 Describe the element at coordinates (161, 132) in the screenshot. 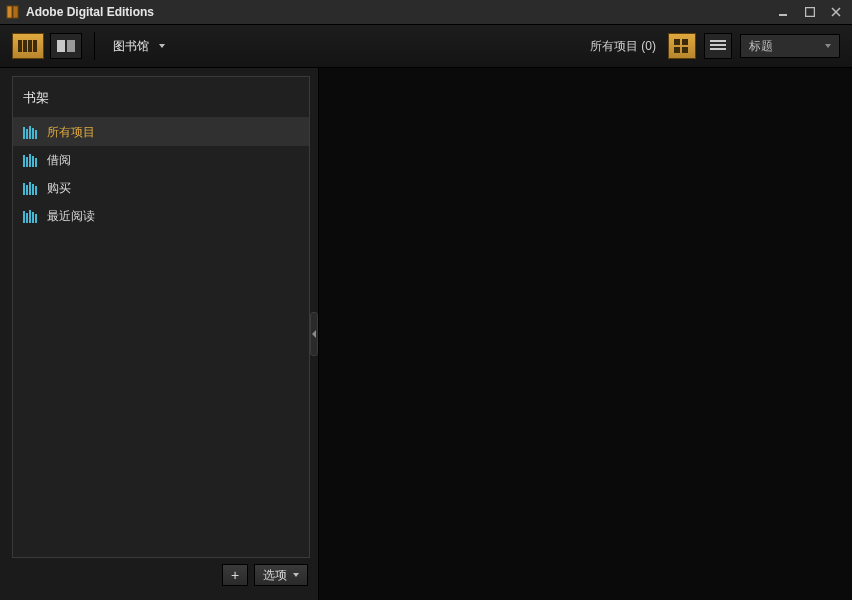

I see `shelf-item-all: 所有项目` at that location.